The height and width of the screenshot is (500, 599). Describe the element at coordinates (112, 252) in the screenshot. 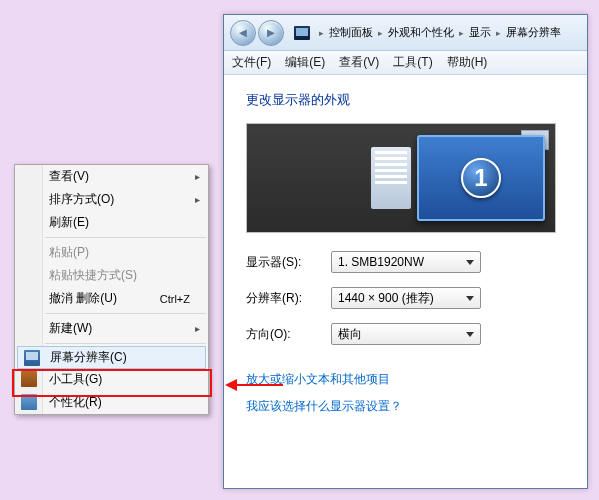

I see `menu-item-paste: 粘贴(P)` at that location.